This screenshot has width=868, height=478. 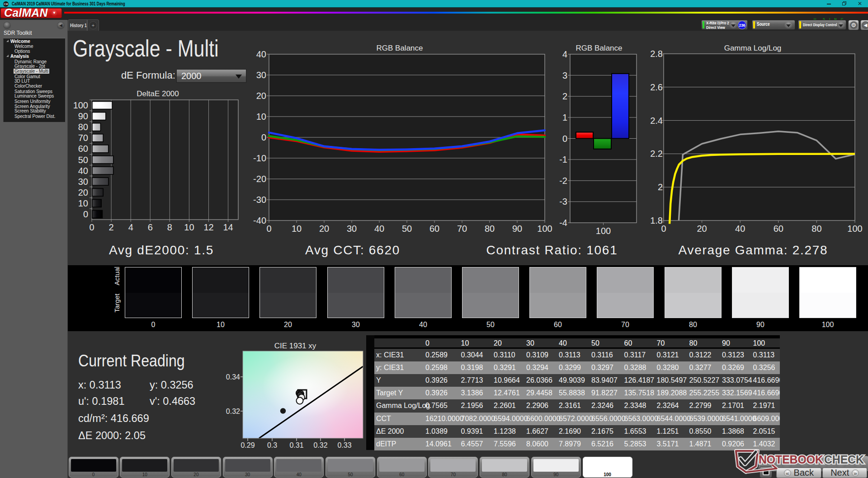 What do you see at coordinates (565, 117) in the screenshot?
I see `svg-text: 1` at bounding box center [565, 117].